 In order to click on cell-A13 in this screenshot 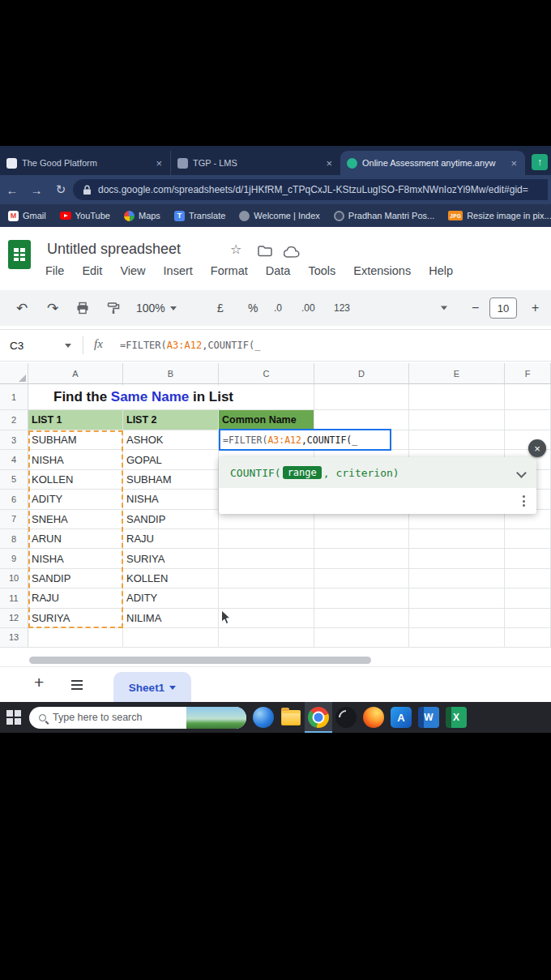, I will do `click(76, 638)`.